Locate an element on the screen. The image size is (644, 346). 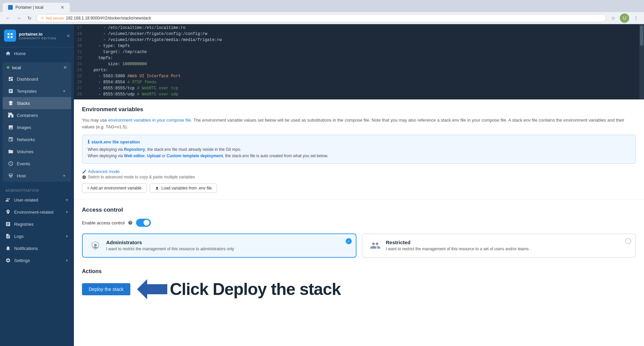
sidebar-item-environment-related: Environment-related ▼ is located at coordinates (37, 212).